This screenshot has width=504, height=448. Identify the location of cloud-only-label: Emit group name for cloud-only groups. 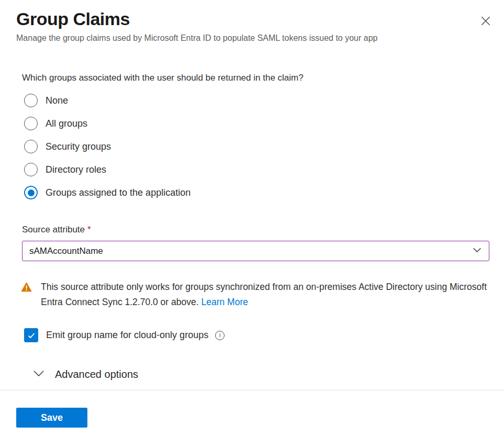
(127, 335).